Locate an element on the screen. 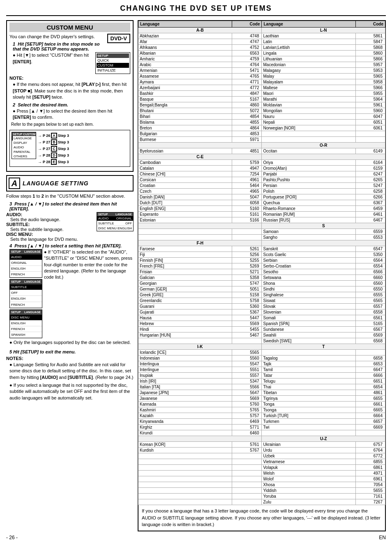  col3-header: Language is located at coordinates (309, 24).